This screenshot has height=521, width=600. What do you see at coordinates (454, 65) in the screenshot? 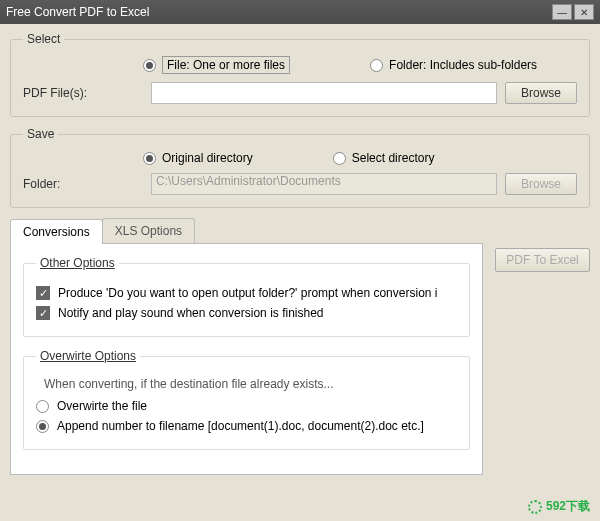
I see `folder-radio-option: Folder: Includes sub-folders` at bounding box center [454, 65].